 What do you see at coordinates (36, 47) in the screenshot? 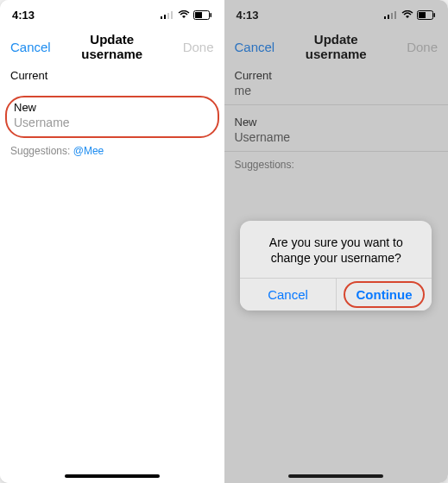
I see `cancel-button: Cancel` at bounding box center [36, 47].